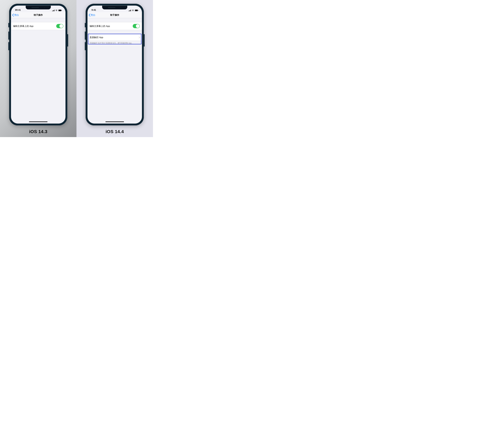 This screenshot has height=448, width=500. Describe the element at coordinates (38, 64) in the screenshot. I see `screen: 09:41` at that location.